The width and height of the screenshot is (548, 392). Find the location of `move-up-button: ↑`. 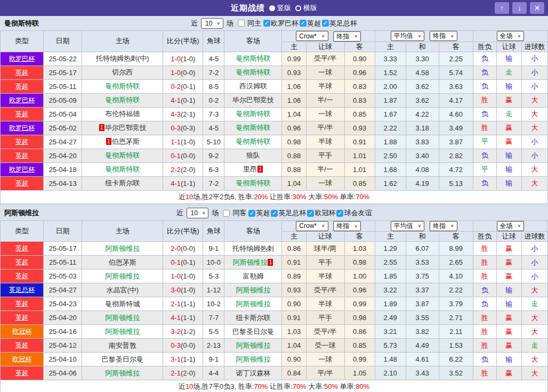

move-up-button: ↑ is located at coordinates (502, 8).